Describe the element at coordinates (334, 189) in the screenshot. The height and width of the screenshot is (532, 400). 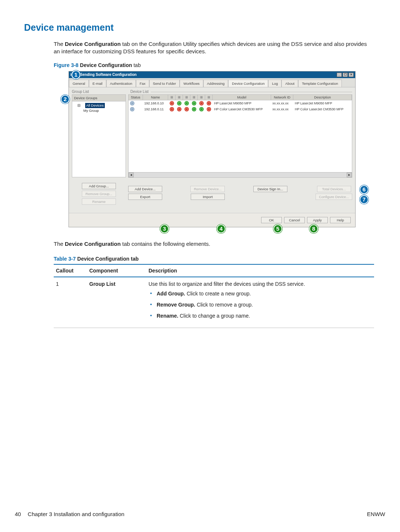
I see `total-devices-button: Total Devices...` at that location.